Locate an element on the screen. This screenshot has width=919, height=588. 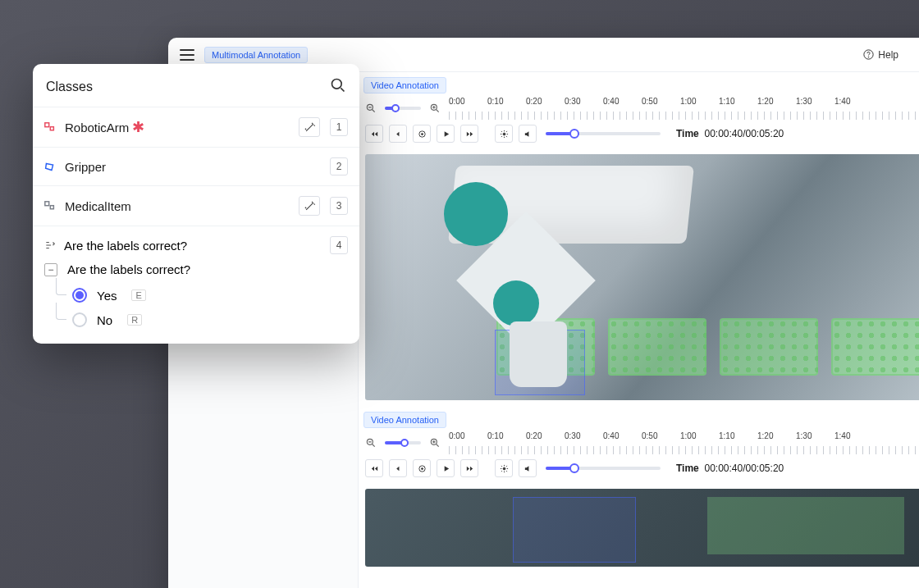
radio-unselected-icon is located at coordinates (80, 320).